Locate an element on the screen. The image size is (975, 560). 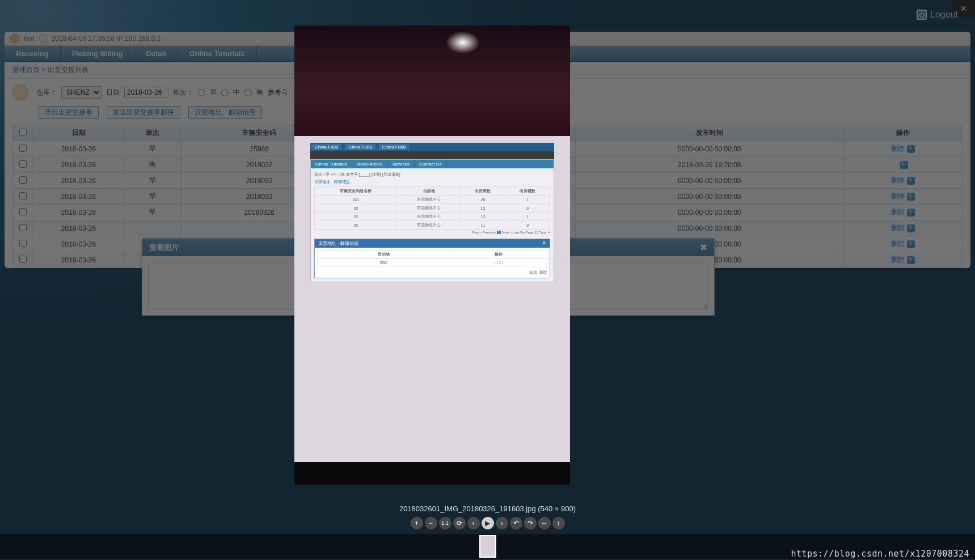
mock-menu: Online Tutorials Value-Added Services Co… is located at coordinates (432, 164).